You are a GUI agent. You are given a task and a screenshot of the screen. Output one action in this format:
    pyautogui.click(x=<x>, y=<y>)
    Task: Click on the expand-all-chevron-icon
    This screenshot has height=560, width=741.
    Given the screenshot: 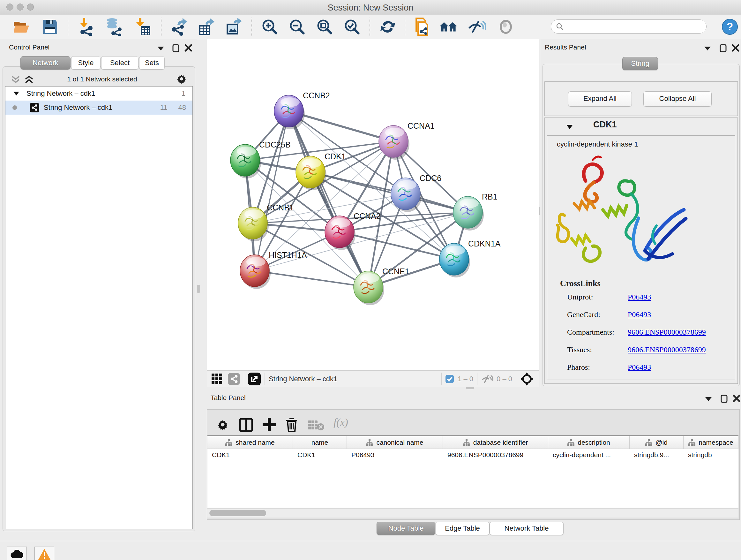 What is the action you would take?
    pyautogui.click(x=29, y=80)
    